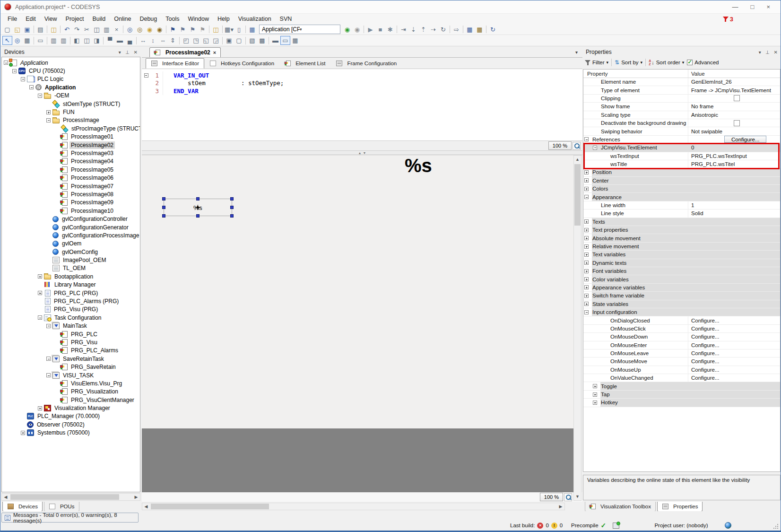  What do you see at coordinates (17, 41) in the screenshot?
I see `visu-zoom-icon: ◎` at bounding box center [17, 41].